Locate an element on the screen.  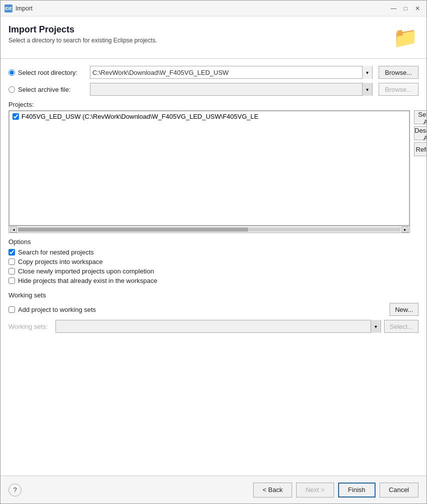
option-close-imported-checkbox is located at coordinates (12, 271).